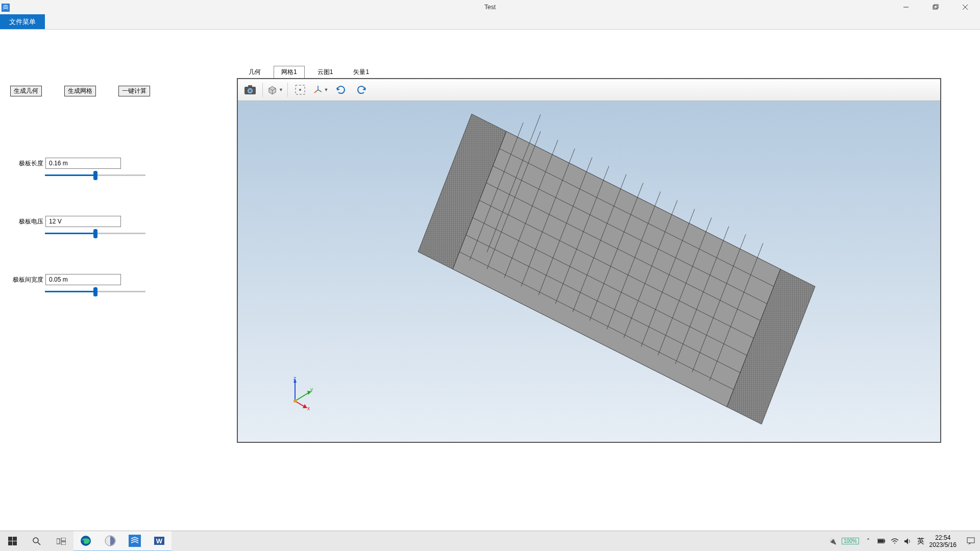 Image resolution: width=980 pixels, height=551 pixels. What do you see at coordinates (300, 90) in the screenshot?
I see `fit-view-button` at bounding box center [300, 90].